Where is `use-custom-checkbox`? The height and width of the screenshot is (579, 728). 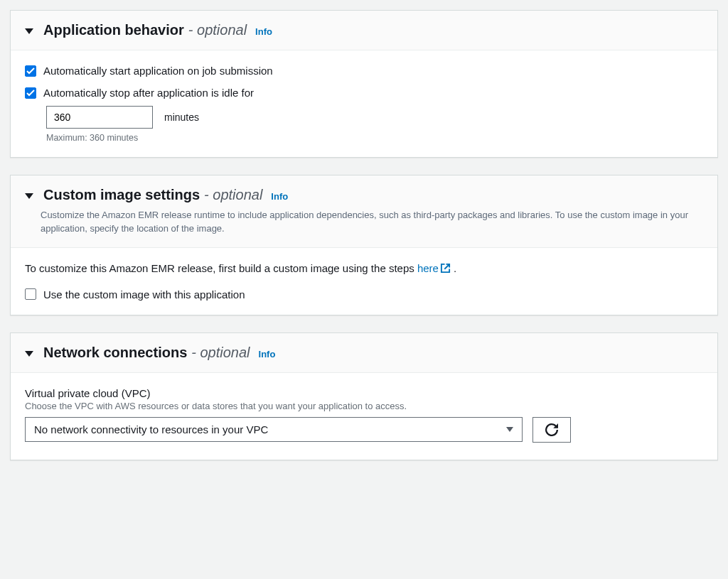 use-custom-checkbox is located at coordinates (31, 294).